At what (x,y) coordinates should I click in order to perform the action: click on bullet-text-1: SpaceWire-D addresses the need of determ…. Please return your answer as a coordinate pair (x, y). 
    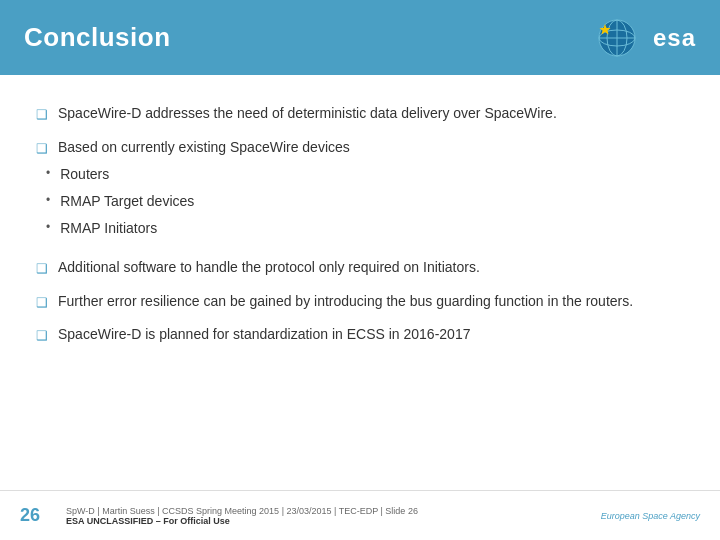
    Looking at the image, I should click on (371, 114).